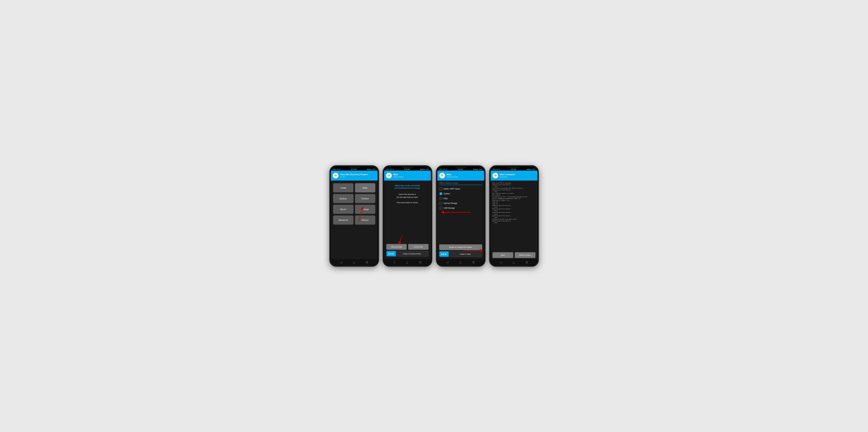 The height and width of the screenshot is (432, 868). Describe the element at coordinates (354, 175) in the screenshot. I see `phone1-header: ⟳ Team Win Recovery Project 3.3.1-2` at that location.